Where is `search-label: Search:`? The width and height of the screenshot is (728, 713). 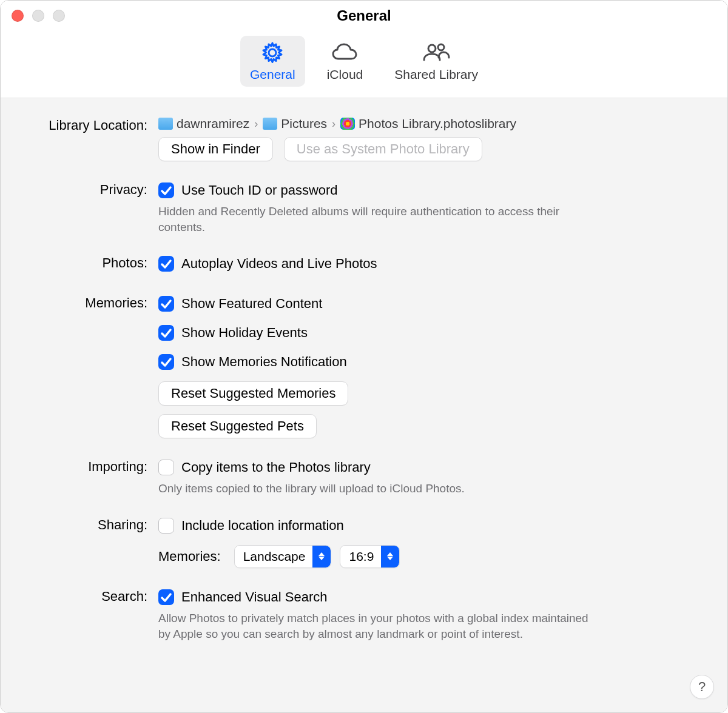 search-label: Search: is located at coordinates (89, 595).